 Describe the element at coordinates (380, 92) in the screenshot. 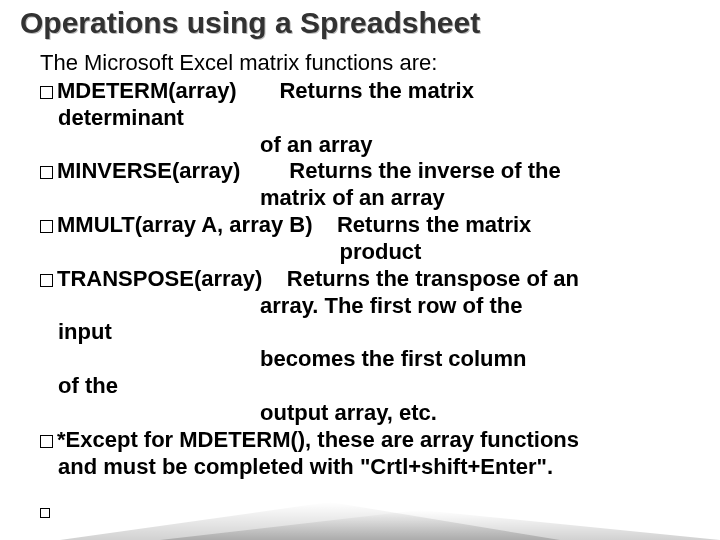

I see `line-mdeterm: MDETERM(array) Returns the matrix` at that location.